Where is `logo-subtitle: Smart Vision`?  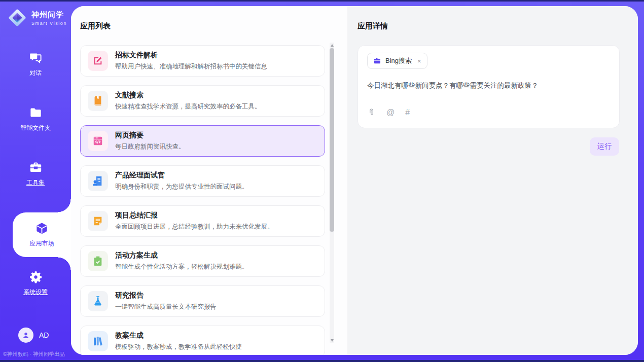
logo-subtitle: Smart Vision is located at coordinates (49, 23).